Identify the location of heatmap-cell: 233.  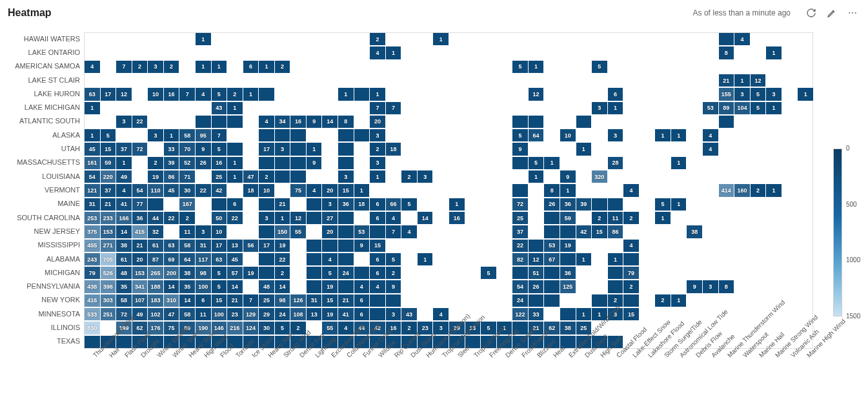
(108, 218).